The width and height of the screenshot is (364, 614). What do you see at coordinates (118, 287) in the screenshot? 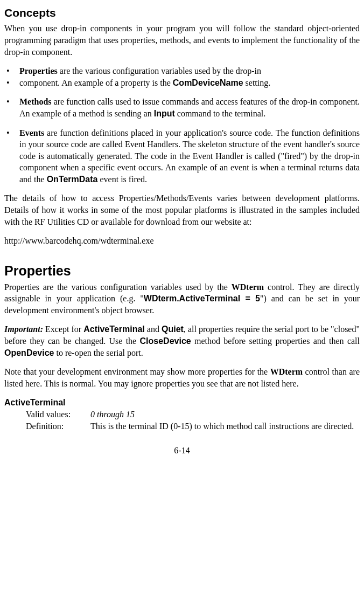
I see `text: Properties are the various configuration…` at bounding box center [118, 287].